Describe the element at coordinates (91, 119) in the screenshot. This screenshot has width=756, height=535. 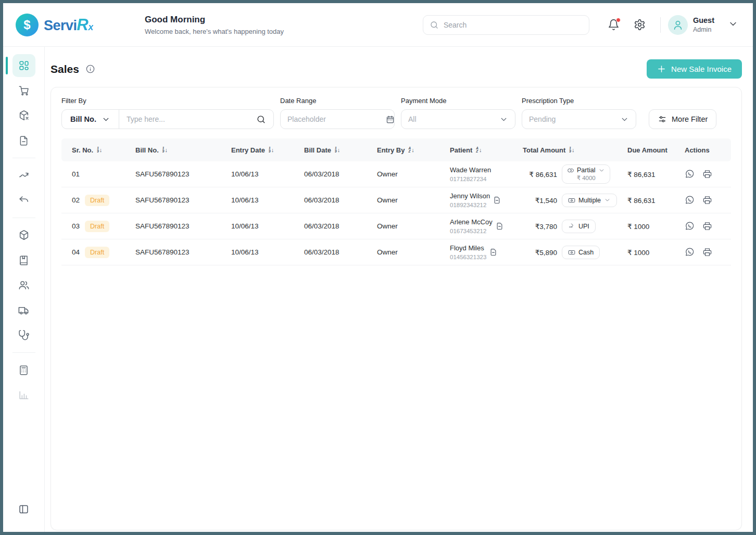
I see `filter-by-select: Bill No.` at that location.